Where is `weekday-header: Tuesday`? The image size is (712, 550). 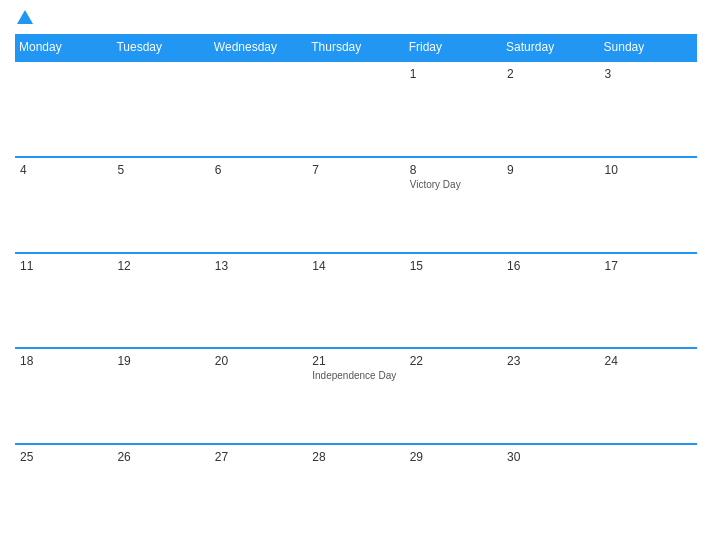
weekday-header: Tuesday is located at coordinates (160, 48).